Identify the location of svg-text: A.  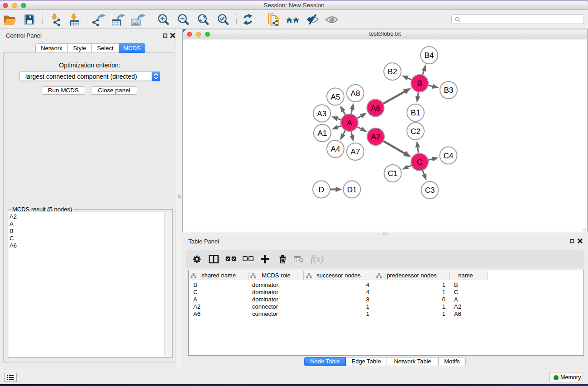
(349, 123).